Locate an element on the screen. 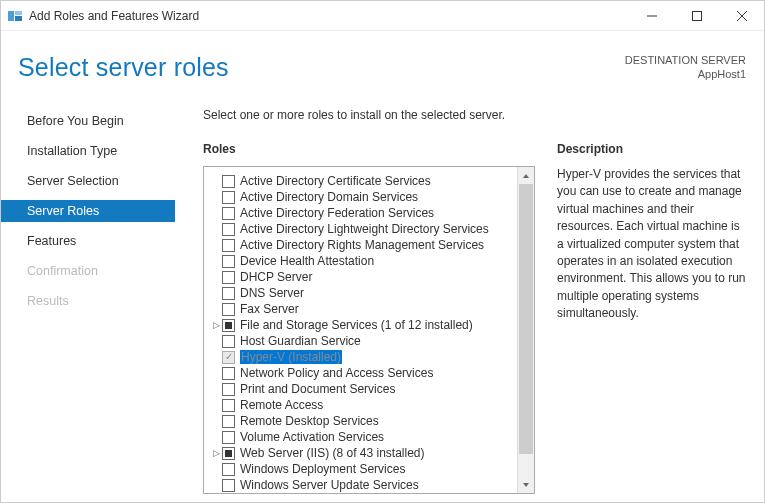  role-row: Active Directory Federation Services is located at coordinates (364, 213).